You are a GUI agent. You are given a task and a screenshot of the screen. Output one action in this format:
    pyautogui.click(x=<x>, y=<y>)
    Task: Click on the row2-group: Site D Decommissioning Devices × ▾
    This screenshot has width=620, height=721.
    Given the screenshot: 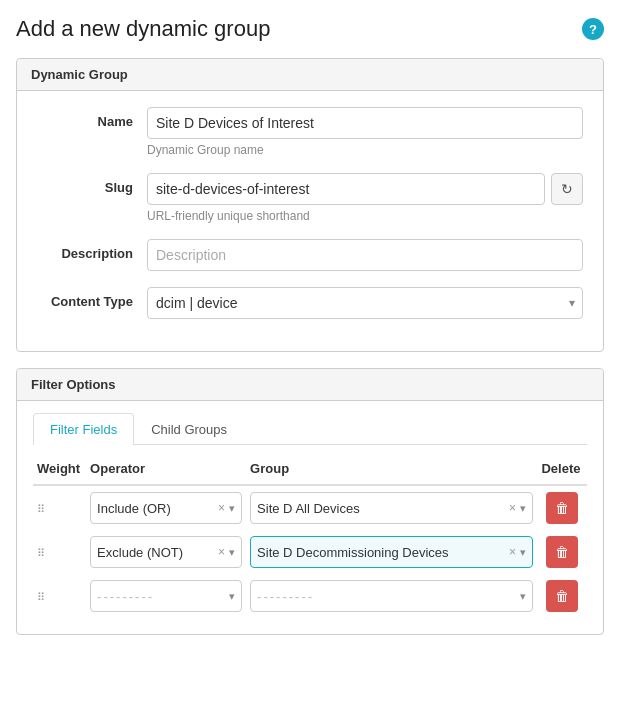 What is the action you would take?
    pyautogui.click(x=392, y=552)
    